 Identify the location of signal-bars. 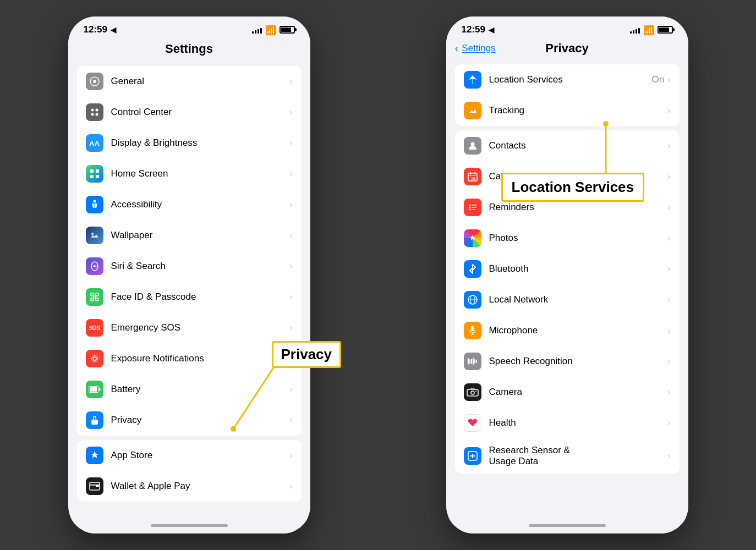
(257, 30).